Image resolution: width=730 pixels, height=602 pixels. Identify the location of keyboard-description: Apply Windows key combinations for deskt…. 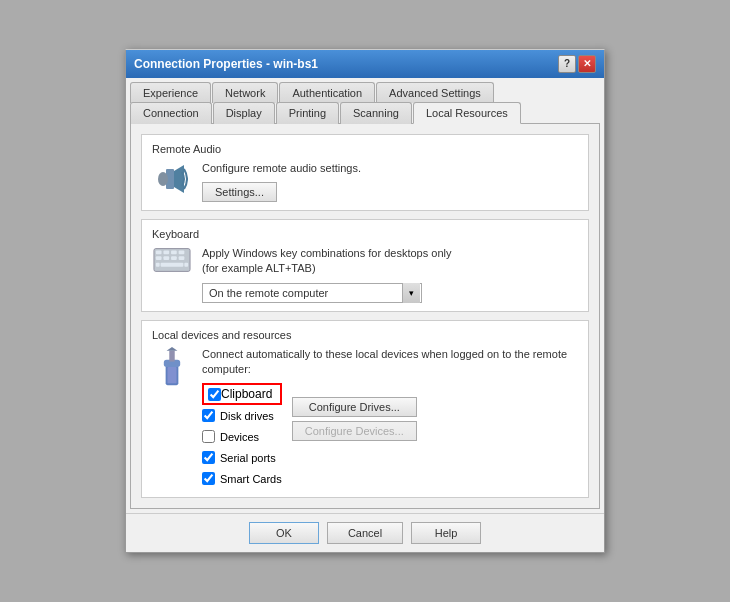
(390, 262).